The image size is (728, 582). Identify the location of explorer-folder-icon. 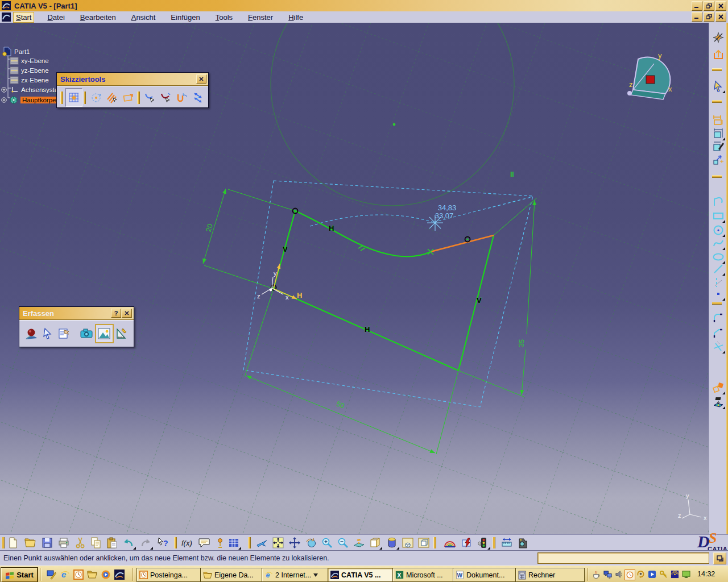
(92, 575).